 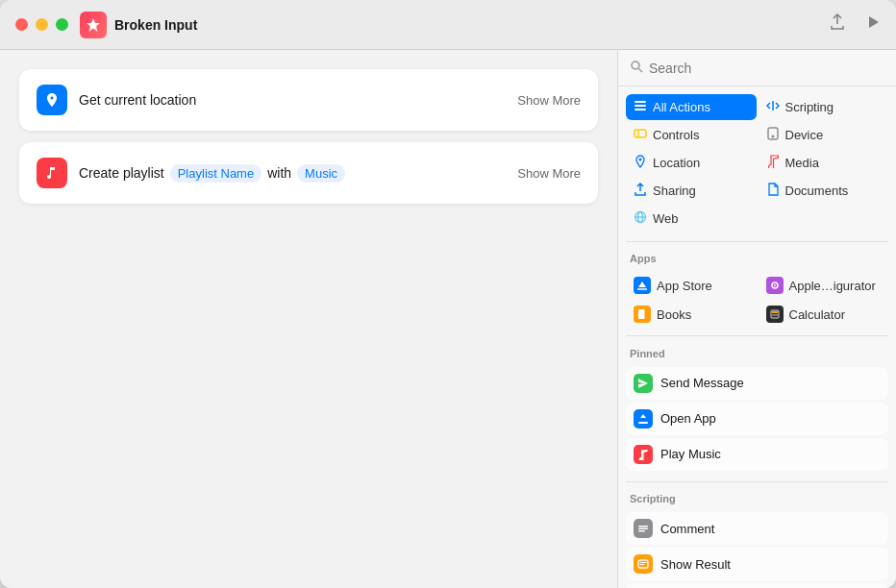 I want to click on sharing-label: Sharing, so click(x=675, y=190).